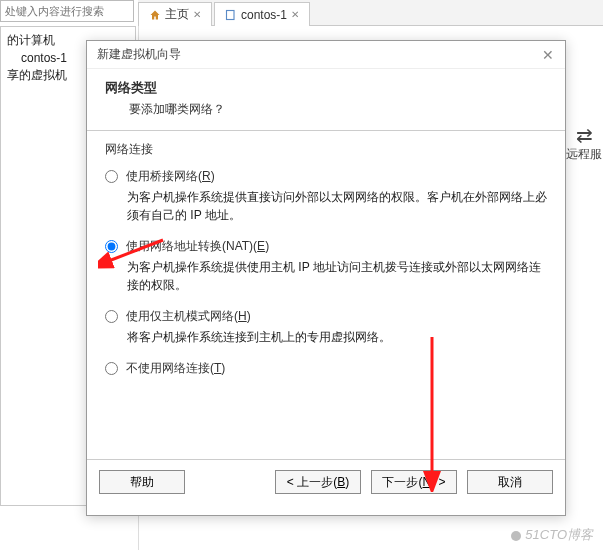  I want to click on document-icon, so click(231, 15).